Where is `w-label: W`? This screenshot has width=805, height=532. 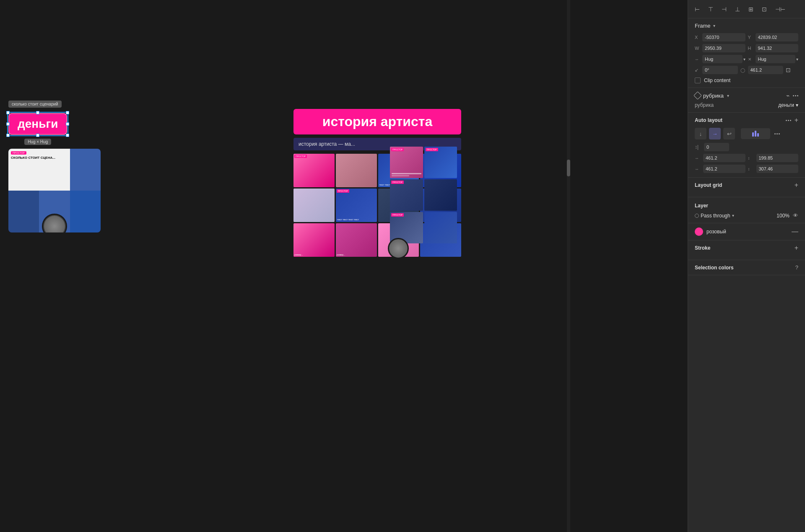 w-label: W is located at coordinates (698, 48).